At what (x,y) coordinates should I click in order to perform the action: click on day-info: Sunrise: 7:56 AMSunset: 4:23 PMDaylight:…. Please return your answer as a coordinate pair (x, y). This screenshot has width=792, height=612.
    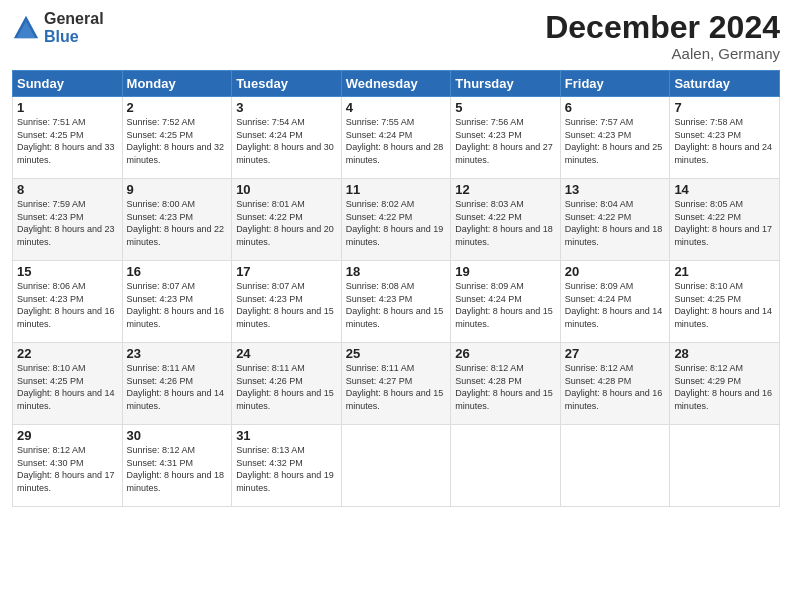
    Looking at the image, I should click on (506, 141).